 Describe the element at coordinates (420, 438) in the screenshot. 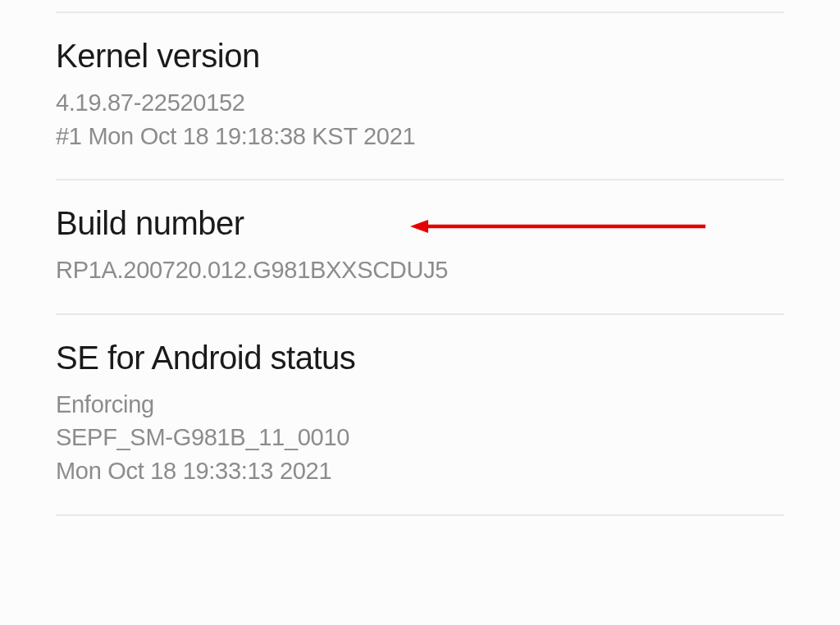

I see `se-android-line2: SEPF_SM-G981B_11_0010` at that location.